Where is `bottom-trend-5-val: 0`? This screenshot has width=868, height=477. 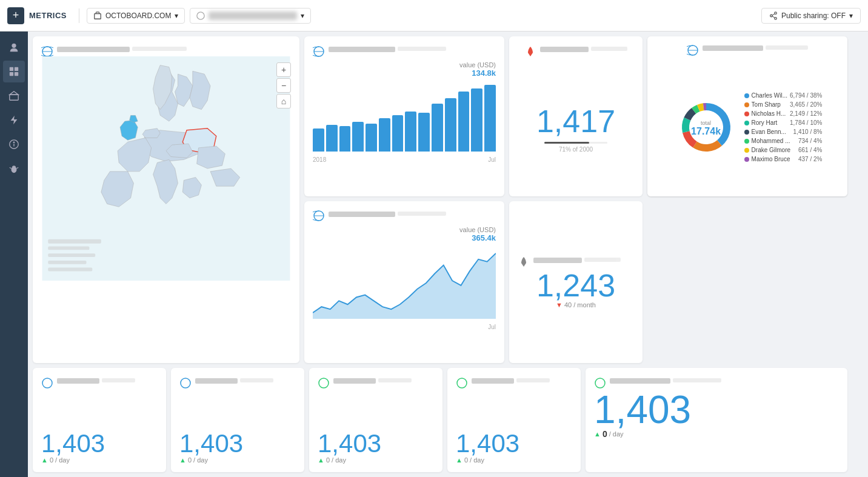 bottom-trend-5-val: 0 is located at coordinates (605, 434).